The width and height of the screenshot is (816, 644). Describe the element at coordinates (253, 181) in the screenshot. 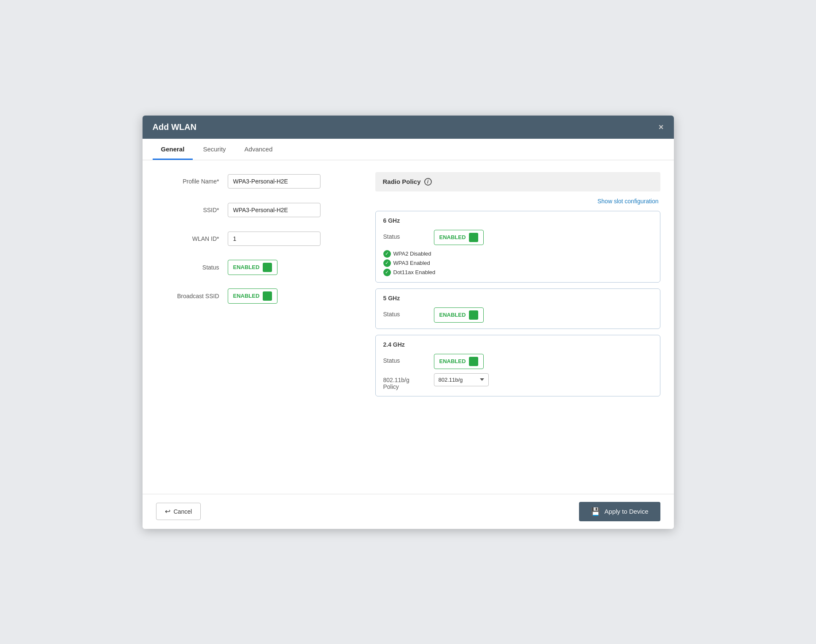

I see `profile-name-row: Profile Name*` at that location.